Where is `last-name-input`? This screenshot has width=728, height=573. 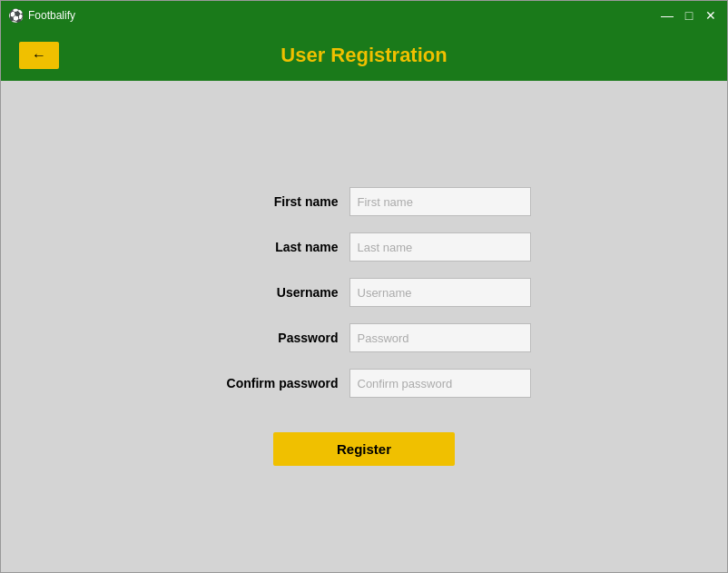 last-name-input is located at coordinates (440, 247).